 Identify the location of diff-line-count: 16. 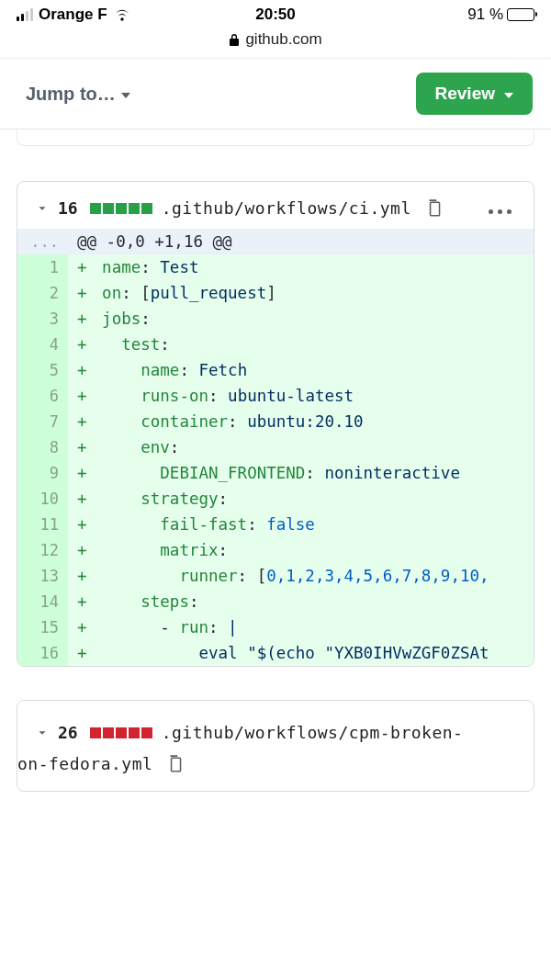
(68, 208).